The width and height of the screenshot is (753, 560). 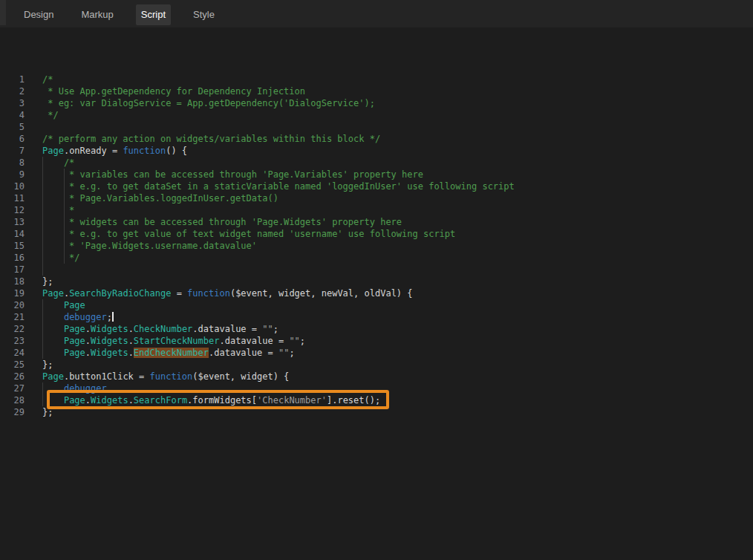 What do you see at coordinates (376, 210) in the screenshot?
I see `code-line: 12 *` at bounding box center [376, 210].